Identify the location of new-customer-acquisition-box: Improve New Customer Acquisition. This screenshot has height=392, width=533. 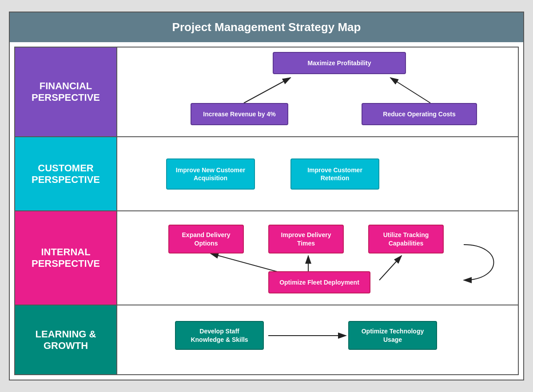
(211, 174).